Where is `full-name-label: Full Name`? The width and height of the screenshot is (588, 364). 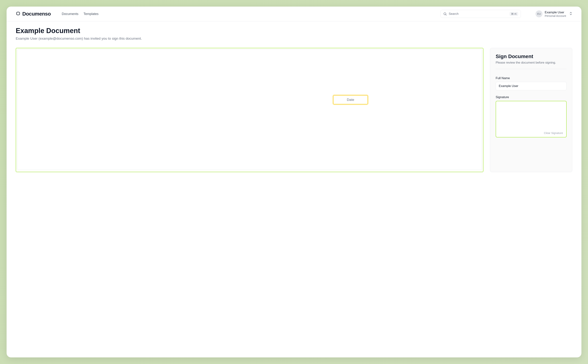 full-name-label: Full Name is located at coordinates (531, 78).